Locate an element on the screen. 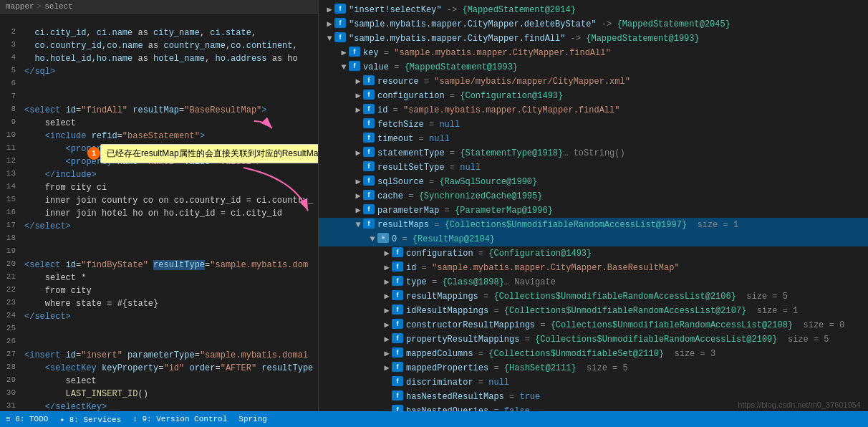  code-line: 27 <insert id="insert" parameterType="sa… is located at coordinates (159, 355).